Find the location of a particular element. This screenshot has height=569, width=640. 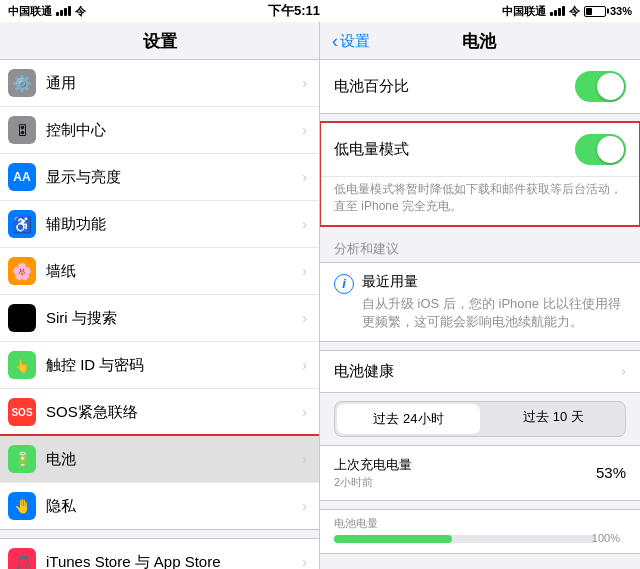

settings-group-store: 🎵 iTunes Store 与 App Store › 💳 钱包与 Apple… is located at coordinates (160, 554).